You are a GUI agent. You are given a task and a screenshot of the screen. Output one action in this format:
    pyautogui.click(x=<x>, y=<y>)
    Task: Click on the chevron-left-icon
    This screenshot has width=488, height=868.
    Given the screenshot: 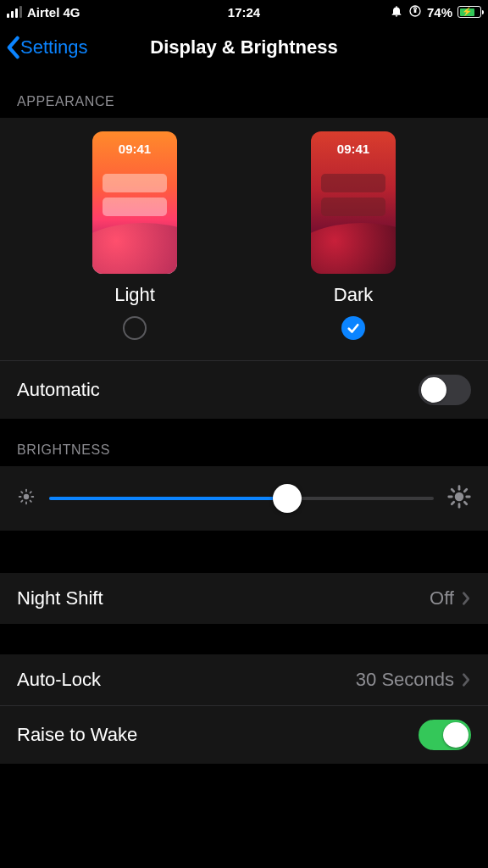 What is the action you would take?
    pyautogui.click(x=13, y=47)
    